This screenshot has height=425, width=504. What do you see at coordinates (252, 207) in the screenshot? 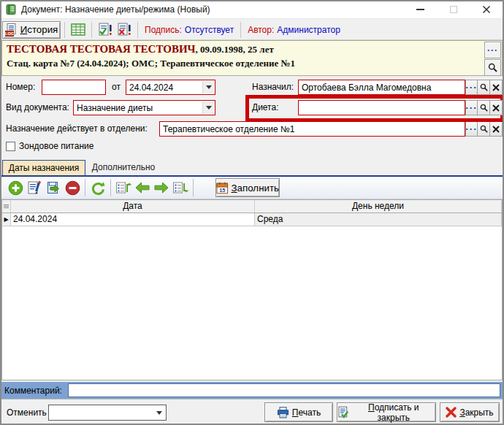
I see `grid-header: Дата День недели` at bounding box center [252, 207].